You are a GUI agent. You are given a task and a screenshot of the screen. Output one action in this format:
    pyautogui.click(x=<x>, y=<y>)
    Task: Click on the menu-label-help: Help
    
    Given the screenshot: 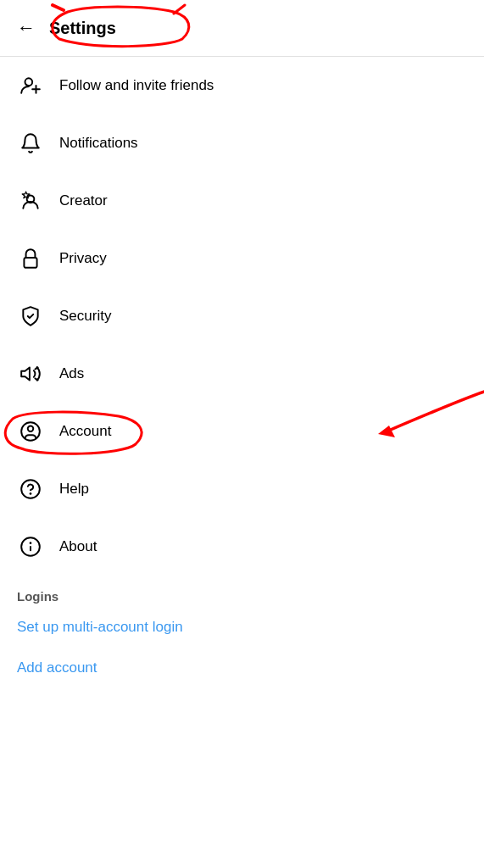 What is the action you would take?
    pyautogui.click(x=75, y=489)
    